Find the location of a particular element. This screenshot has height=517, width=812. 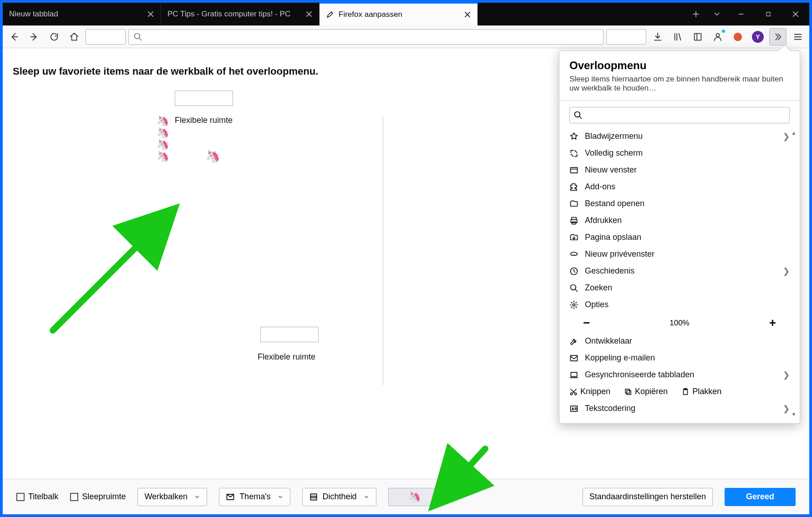

zoom-in-button: + is located at coordinates (773, 323).